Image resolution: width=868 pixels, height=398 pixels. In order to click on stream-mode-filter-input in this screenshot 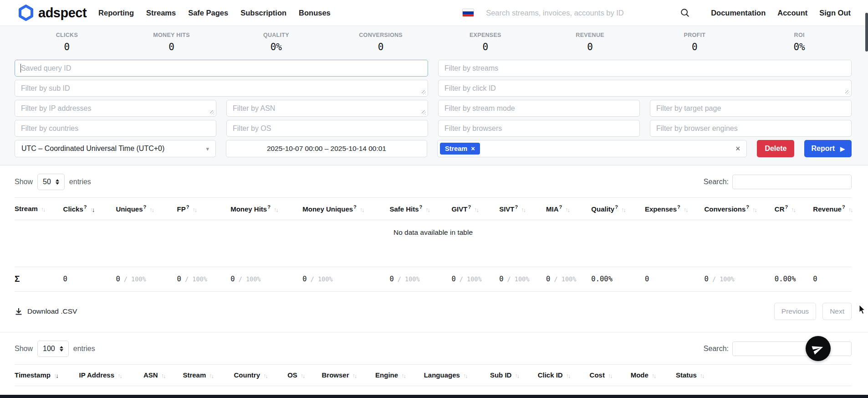, I will do `click(539, 109)`.